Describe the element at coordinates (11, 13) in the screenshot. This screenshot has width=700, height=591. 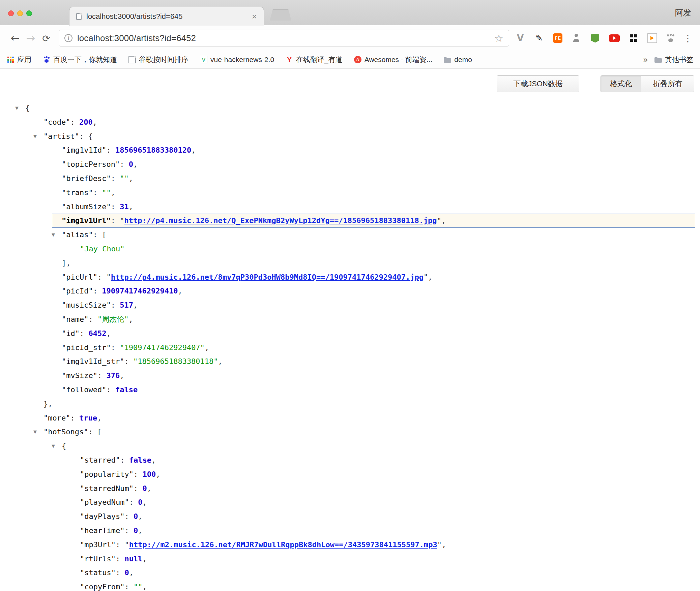
I see `window-close-button` at that location.